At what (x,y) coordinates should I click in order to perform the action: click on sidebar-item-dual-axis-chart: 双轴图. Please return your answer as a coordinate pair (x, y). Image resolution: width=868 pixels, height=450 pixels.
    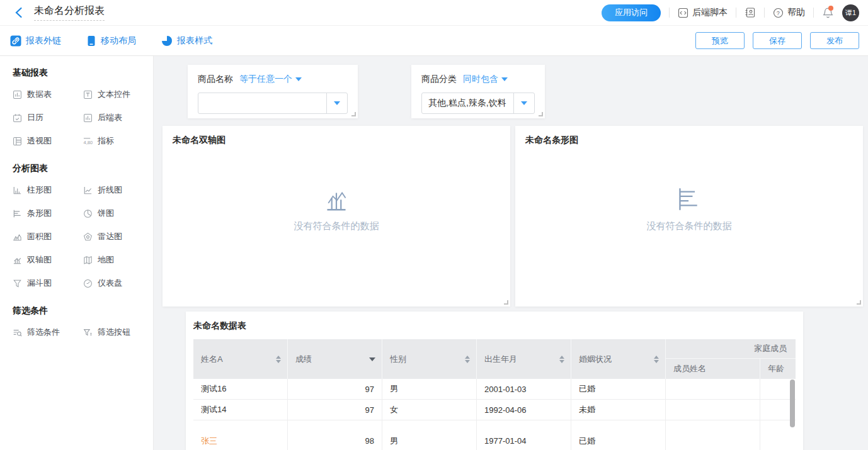
    Looking at the image, I should click on (48, 260).